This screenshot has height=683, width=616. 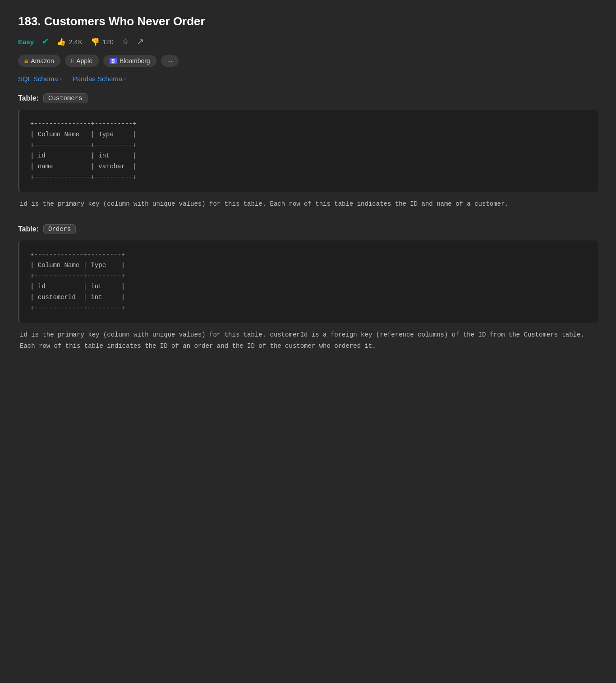 I want to click on tag-apple-label: Apple, so click(x=84, y=61).